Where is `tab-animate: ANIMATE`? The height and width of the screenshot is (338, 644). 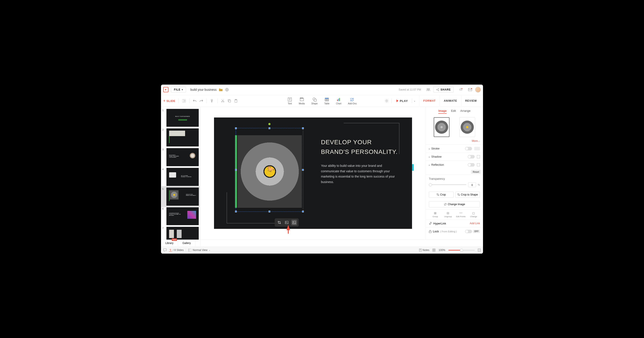
tab-animate: ANIMATE is located at coordinates (450, 101).